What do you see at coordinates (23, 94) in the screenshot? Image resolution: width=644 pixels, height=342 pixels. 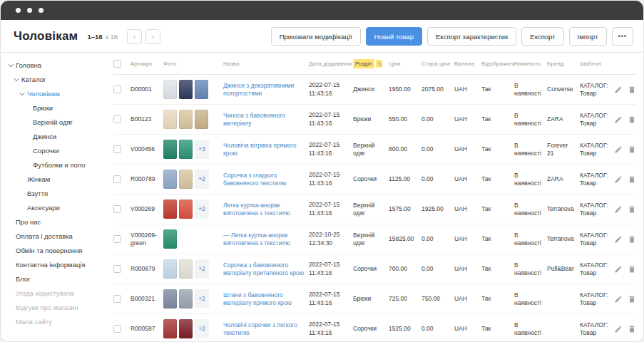 I see `chevron-down-icon` at bounding box center [23, 94].